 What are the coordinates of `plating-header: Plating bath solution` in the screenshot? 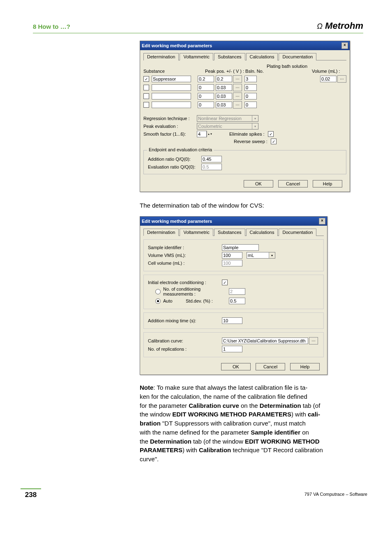 It's located at (289, 66).